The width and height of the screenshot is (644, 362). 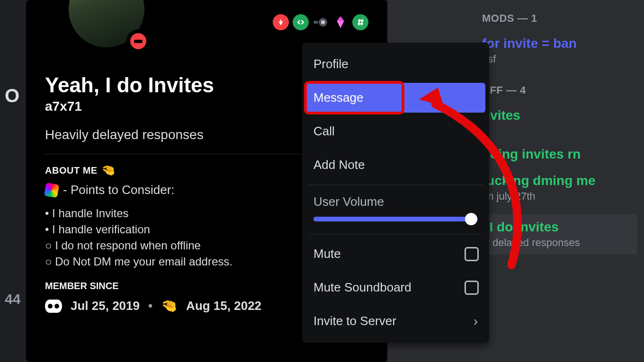 I want to click on server-emoji-icon: 🤏, so click(x=170, y=306).